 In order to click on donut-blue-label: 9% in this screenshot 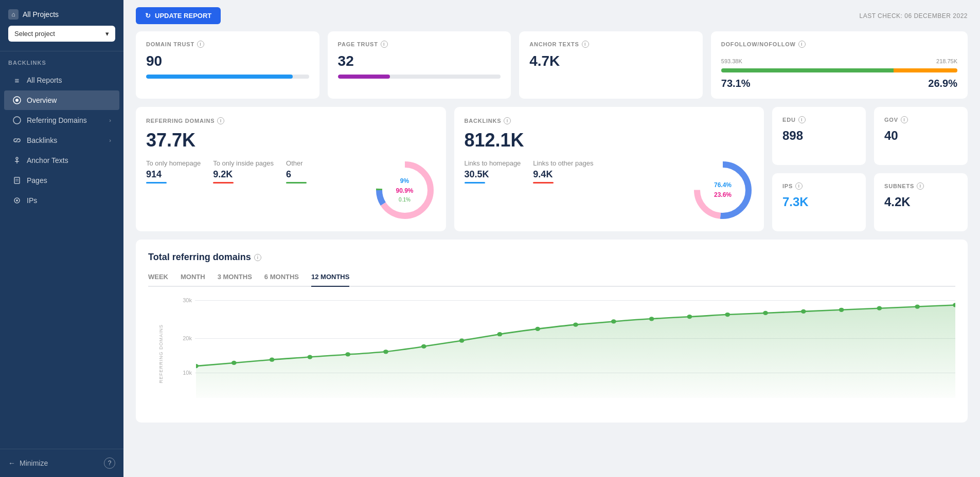, I will do `click(404, 181)`.